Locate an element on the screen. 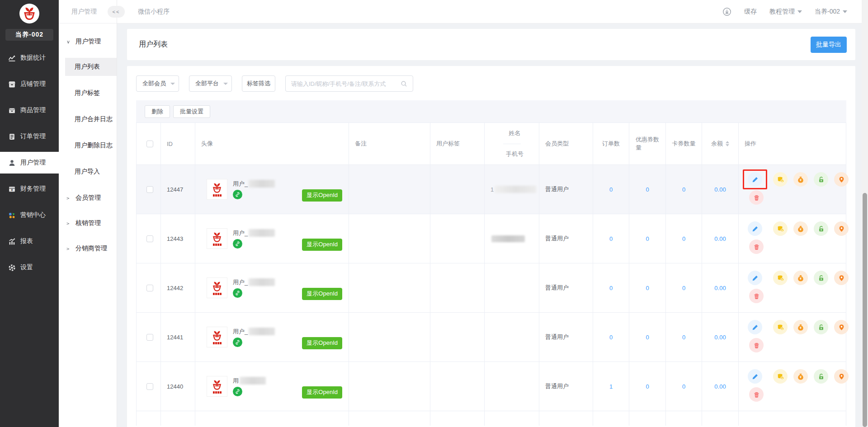 The height and width of the screenshot is (427, 868). sidebar-item-shop: 店铺管理 is located at coordinates (29, 84).